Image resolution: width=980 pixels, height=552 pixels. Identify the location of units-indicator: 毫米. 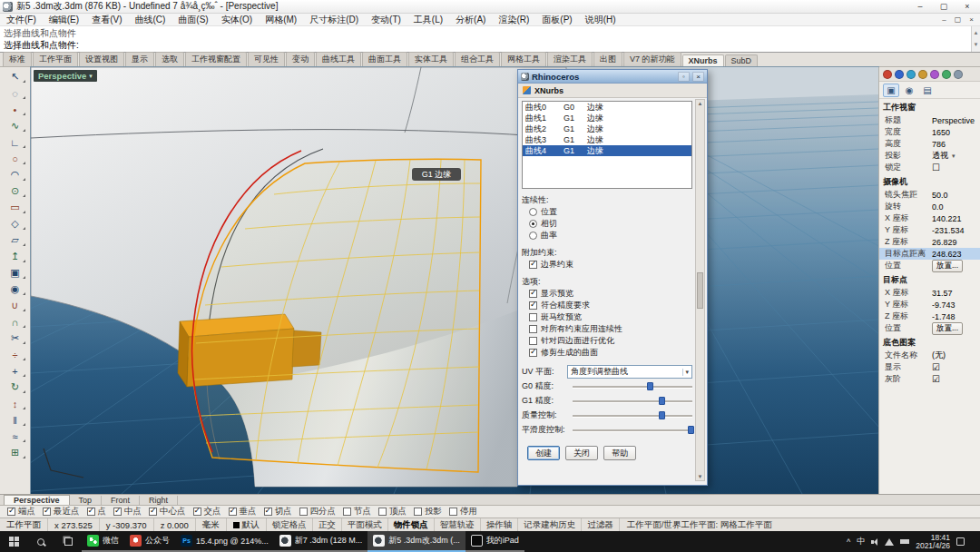
(211, 525).